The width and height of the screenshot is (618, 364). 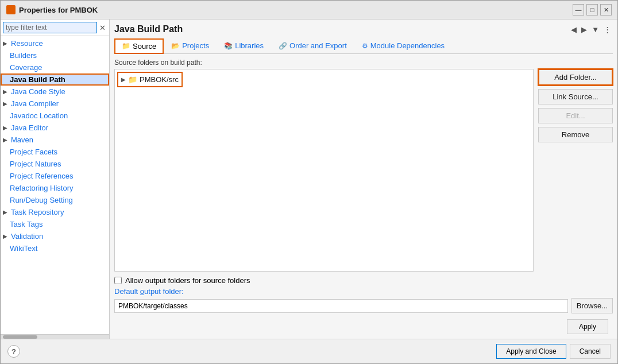 I want to click on browse-button: Browse..., so click(x=592, y=305).